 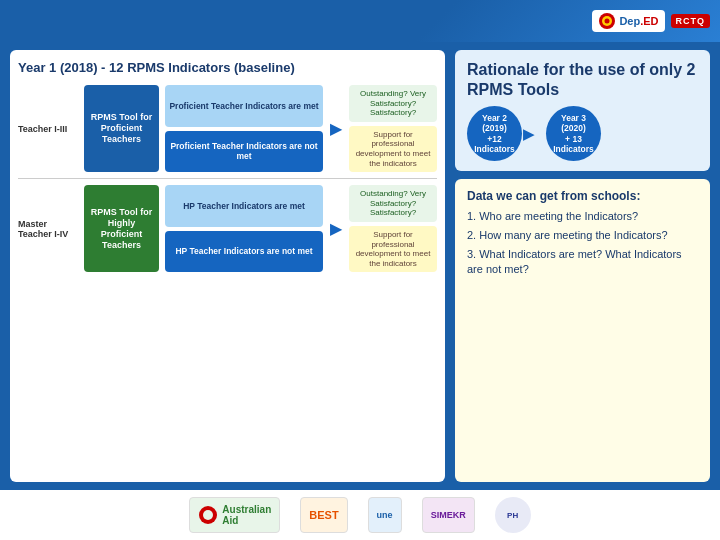 What do you see at coordinates (244, 252) in the screenshot?
I see `indicator2-not-met: HP Teacher Indicators are not met` at bounding box center [244, 252].